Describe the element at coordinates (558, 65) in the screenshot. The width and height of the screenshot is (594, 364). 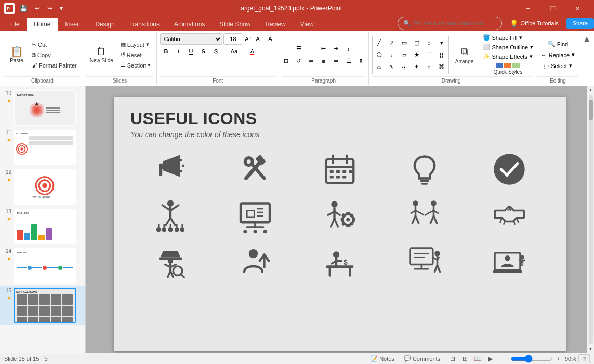
I see `select-button: ⬚ Select ▾` at that location.